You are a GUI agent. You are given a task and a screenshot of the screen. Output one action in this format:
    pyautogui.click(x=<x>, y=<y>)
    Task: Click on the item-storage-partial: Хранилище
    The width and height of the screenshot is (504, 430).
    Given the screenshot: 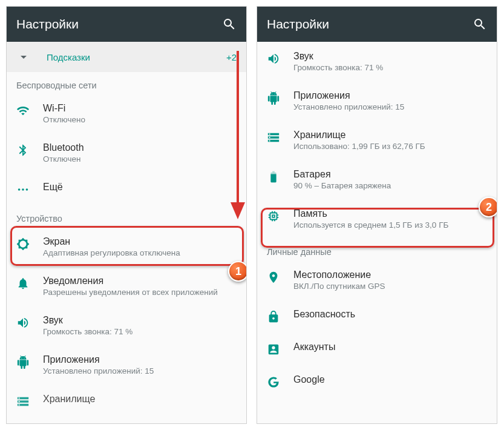 What is the action you would take?
    pyautogui.click(x=126, y=401)
    